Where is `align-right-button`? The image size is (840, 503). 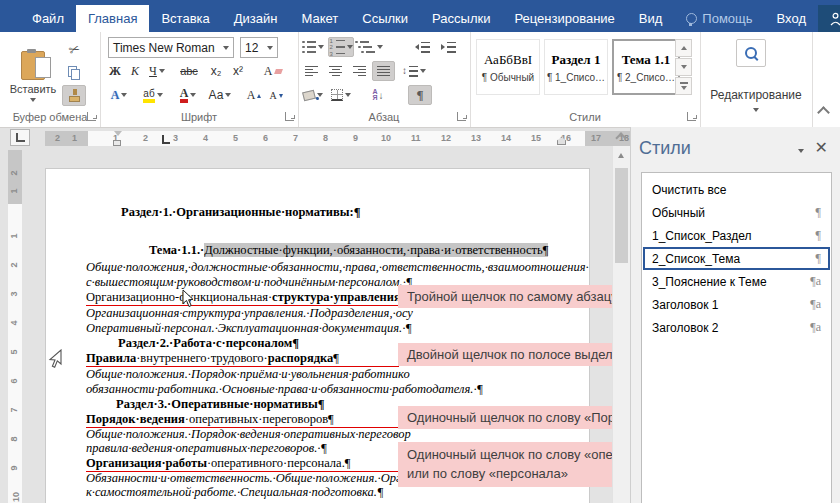 align-right-button is located at coordinates (360, 71).